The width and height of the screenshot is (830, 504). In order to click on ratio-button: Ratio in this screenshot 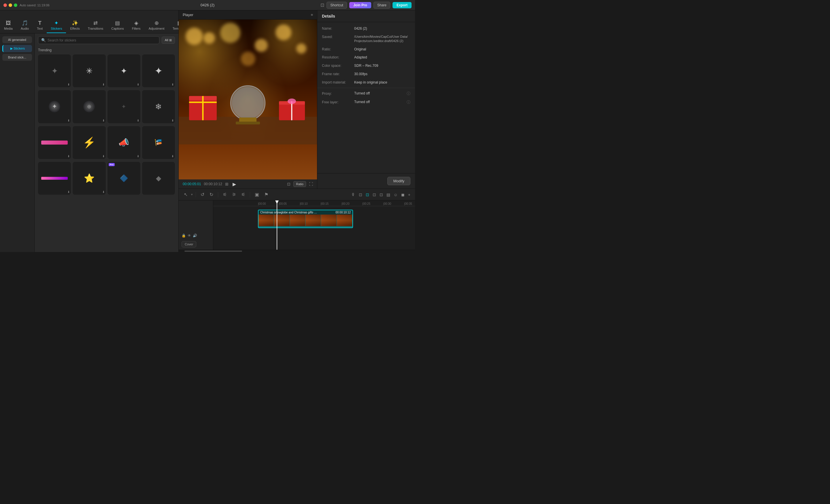, I will do `click(300, 184)`.